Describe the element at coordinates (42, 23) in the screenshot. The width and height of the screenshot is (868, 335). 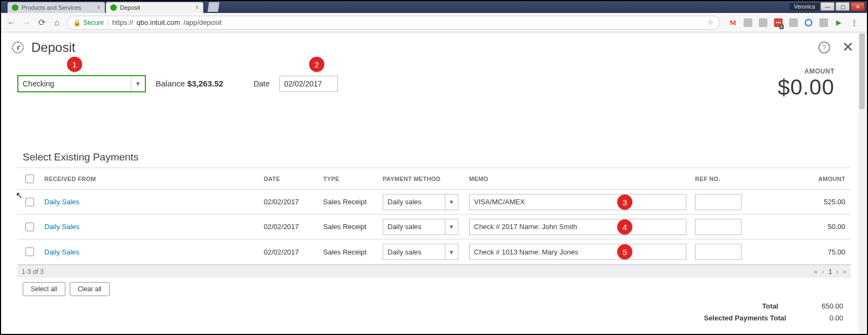
I see `reload-button: ⟳` at that location.